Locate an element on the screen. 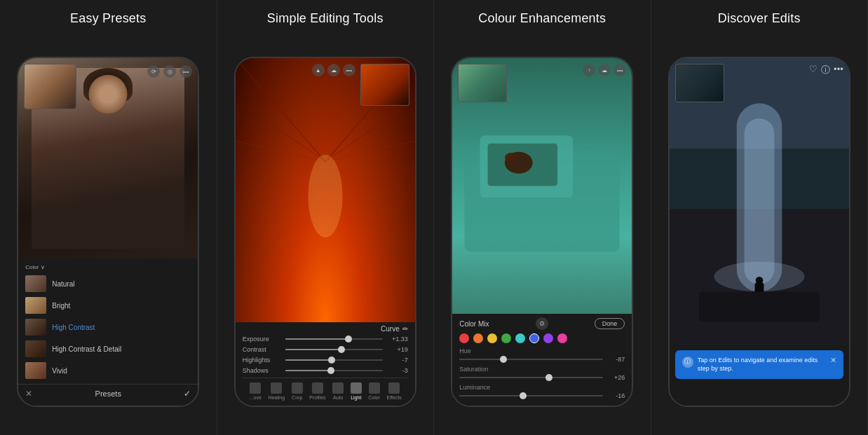 This screenshot has width=868, height=435. list-item: Bright is located at coordinates (108, 305).